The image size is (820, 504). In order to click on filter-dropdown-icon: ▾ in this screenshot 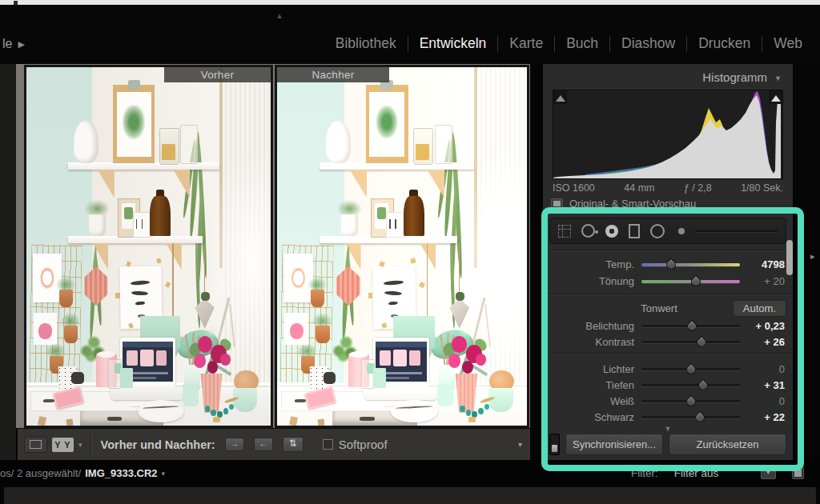, I will do `click(769, 473)`.